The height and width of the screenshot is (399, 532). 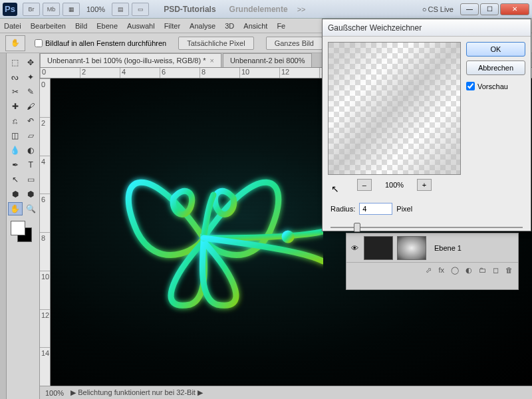 What do you see at coordinates (364, 185) in the screenshot?
I see `zoom-out-button: –` at bounding box center [364, 185].